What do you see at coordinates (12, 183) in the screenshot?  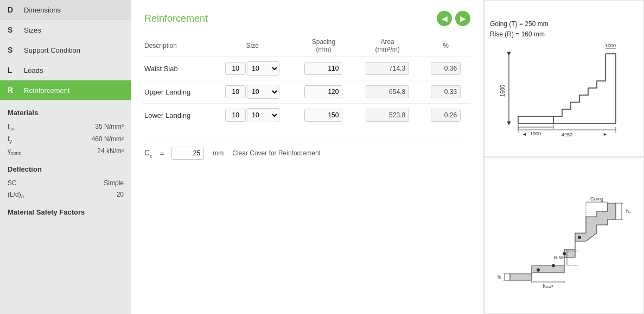 I see `sc-label: SC` at bounding box center [12, 183].